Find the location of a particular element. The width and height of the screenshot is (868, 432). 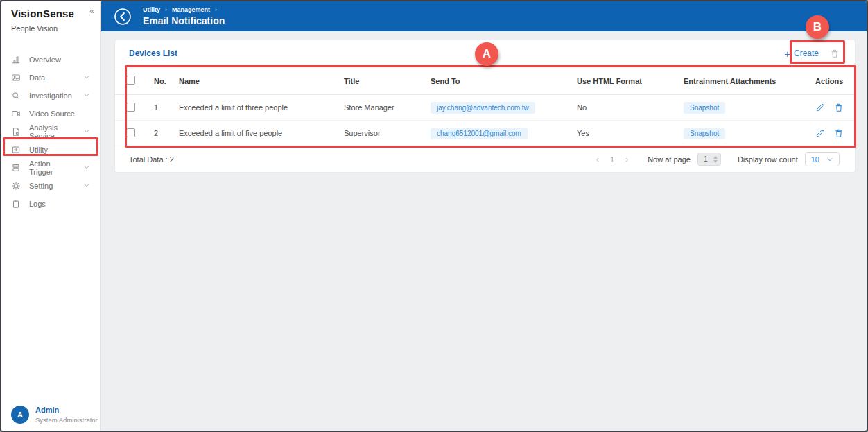

spinner-arrows-icon is located at coordinates (717, 159).